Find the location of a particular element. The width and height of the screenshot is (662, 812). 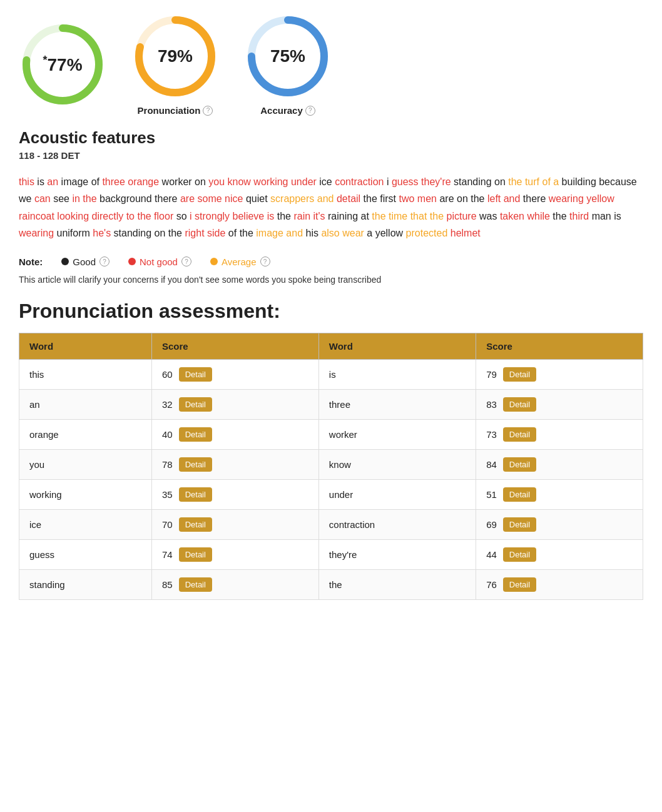

pronunciation-score-circle: 79% is located at coordinates (175, 56).